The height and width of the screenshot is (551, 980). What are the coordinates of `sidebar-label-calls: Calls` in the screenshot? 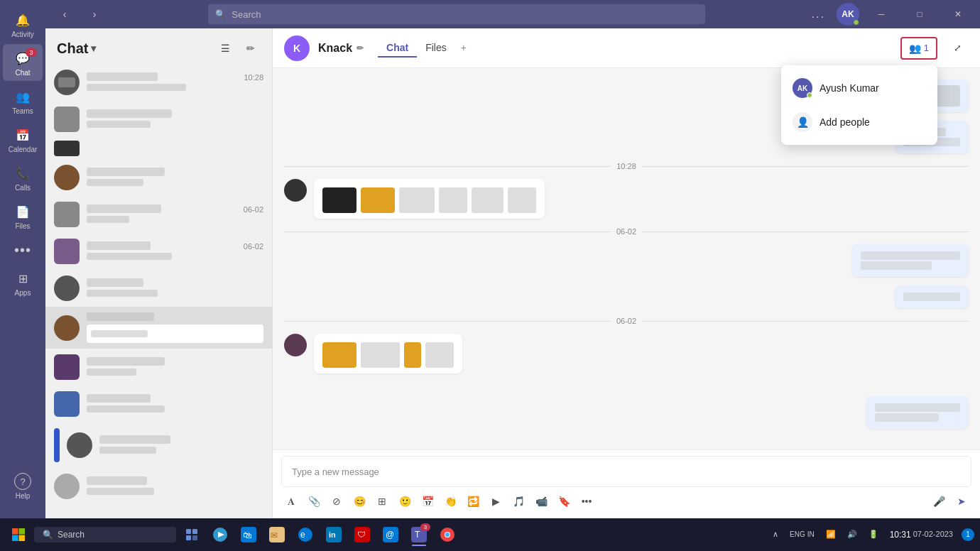 It's located at (23, 187).